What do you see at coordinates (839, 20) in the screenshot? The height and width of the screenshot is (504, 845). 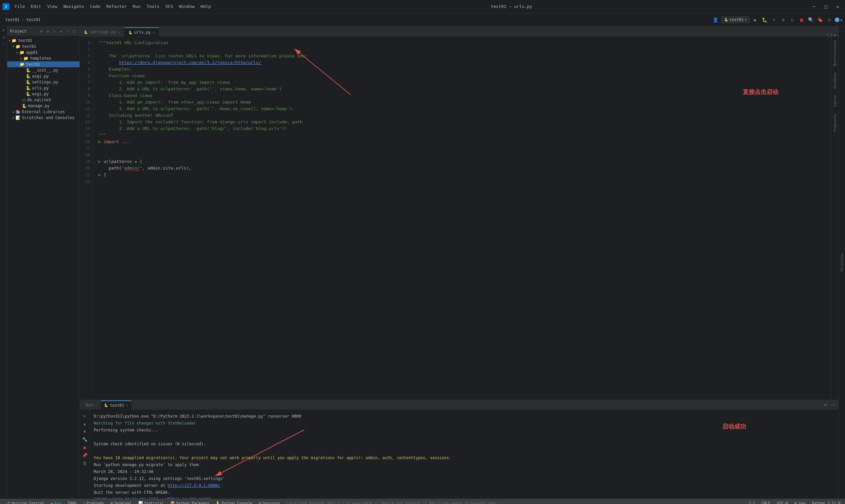 I see `notification-area: 2 ▲` at bounding box center [839, 20].